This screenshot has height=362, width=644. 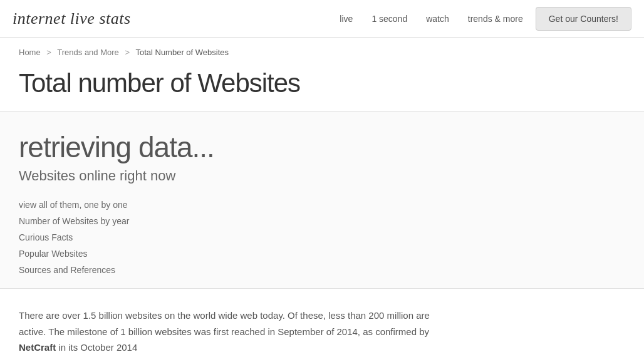 I want to click on site-logo: internet live stats, so click(x=71, y=19).